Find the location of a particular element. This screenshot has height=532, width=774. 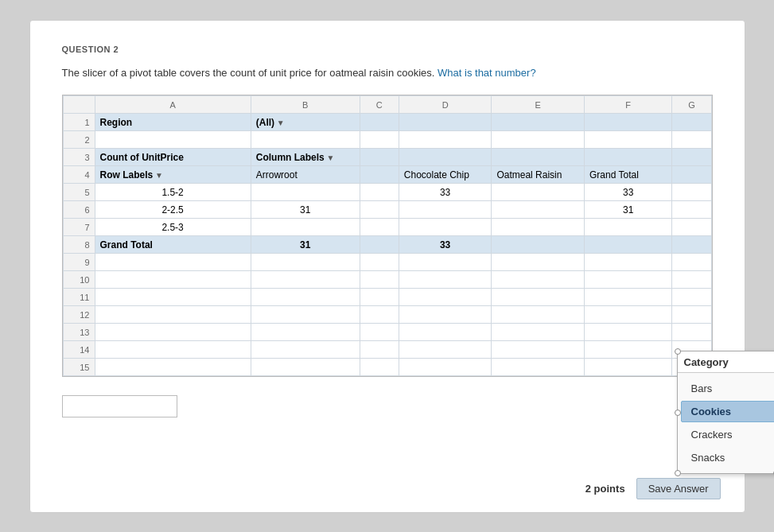

slicer-item: Bars is located at coordinates (728, 388).